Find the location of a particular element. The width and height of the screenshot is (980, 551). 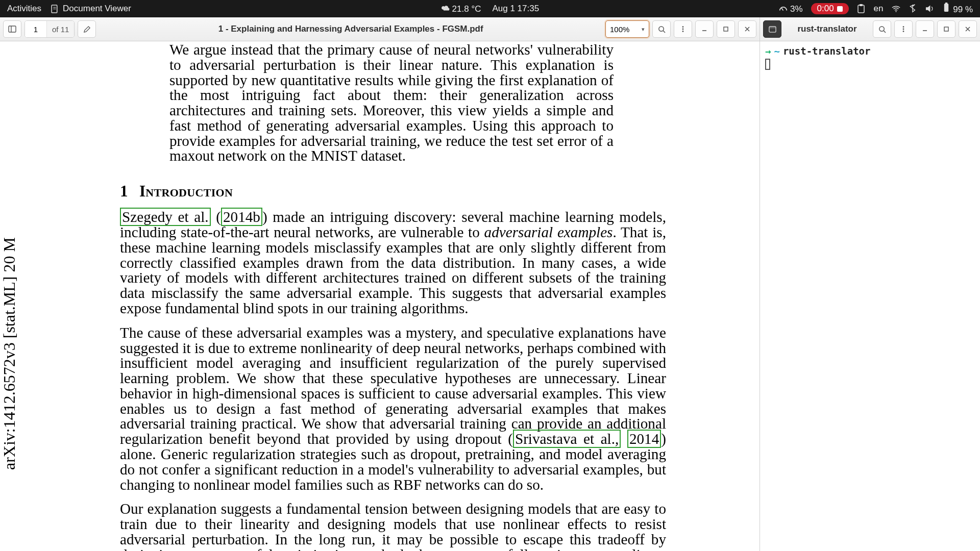

close-button is located at coordinates (747, 29).